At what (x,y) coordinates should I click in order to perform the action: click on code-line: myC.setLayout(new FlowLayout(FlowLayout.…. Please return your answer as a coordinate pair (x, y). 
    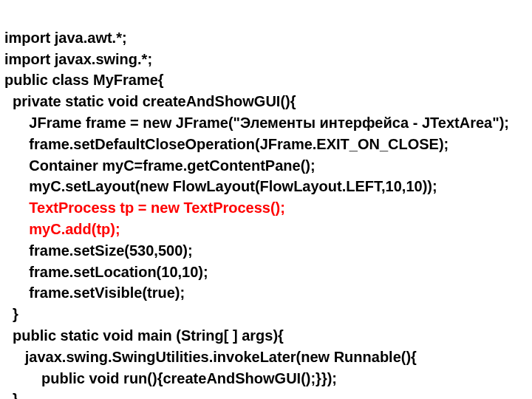
    Looking at the image, I should click on (221, 186).